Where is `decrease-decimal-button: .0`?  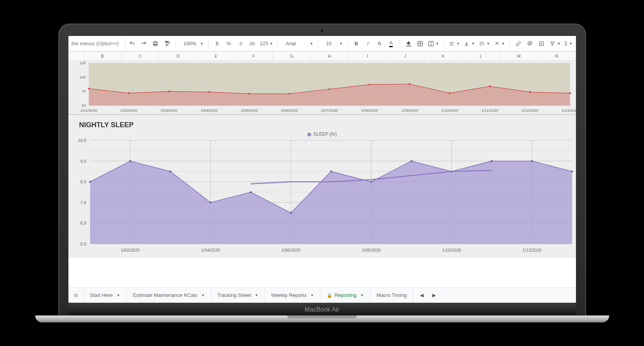
decrease-decimal-button: .0 is located at coordinates (240, 44).